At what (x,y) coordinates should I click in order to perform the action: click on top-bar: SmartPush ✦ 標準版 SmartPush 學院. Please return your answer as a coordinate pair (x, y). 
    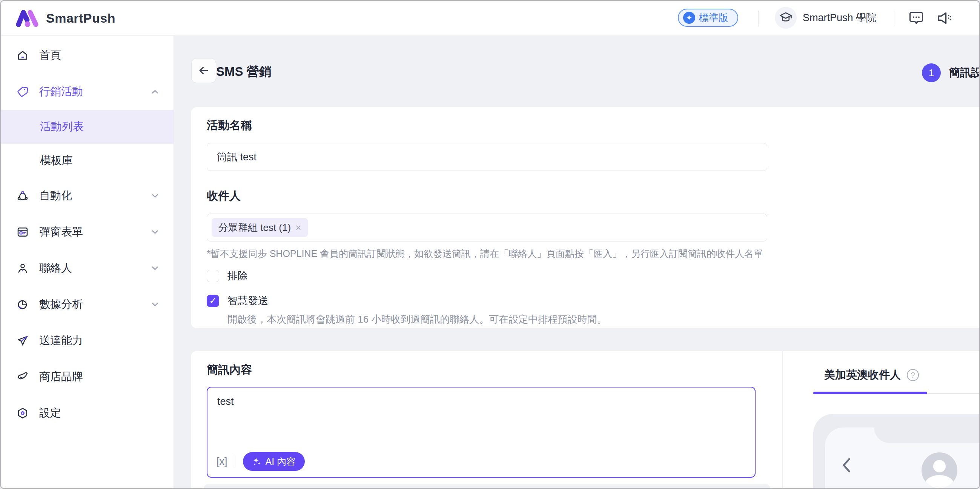
    Looking at the image, I should click on (490, 18).